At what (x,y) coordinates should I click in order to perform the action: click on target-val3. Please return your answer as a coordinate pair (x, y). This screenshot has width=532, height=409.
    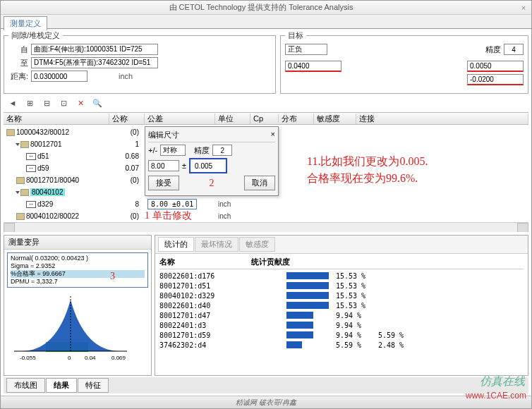
    Looking at the image, I should click on (495, 80).